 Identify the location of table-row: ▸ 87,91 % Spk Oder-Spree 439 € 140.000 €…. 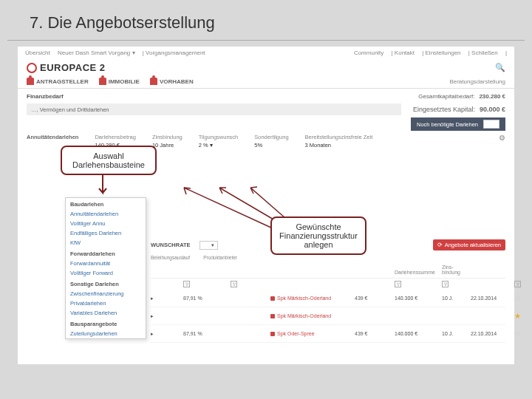
(328, 334).